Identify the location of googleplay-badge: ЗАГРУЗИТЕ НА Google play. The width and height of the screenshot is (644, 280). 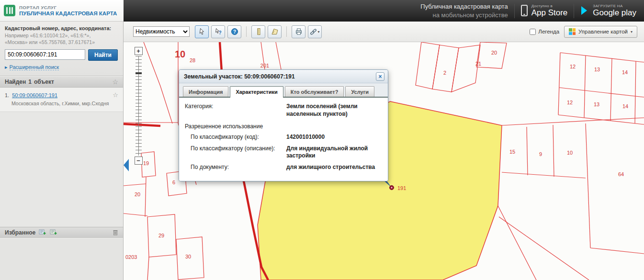
(608, 11).